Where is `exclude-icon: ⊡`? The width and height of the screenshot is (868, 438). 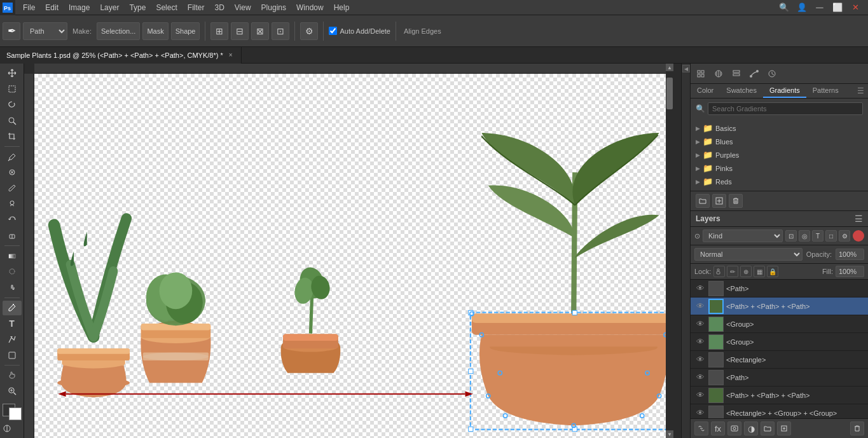
exclude-icon: ⊡ is located at coordinates (280, 31).